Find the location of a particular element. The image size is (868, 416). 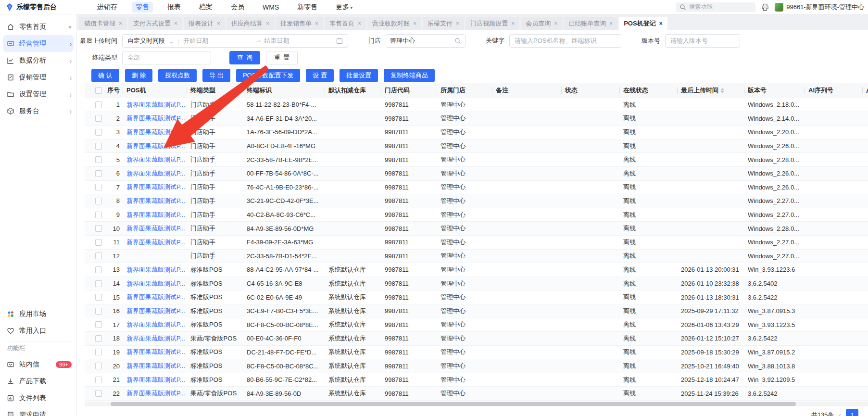

top-menu-4: 档案 is located at coordinates (206, 7).